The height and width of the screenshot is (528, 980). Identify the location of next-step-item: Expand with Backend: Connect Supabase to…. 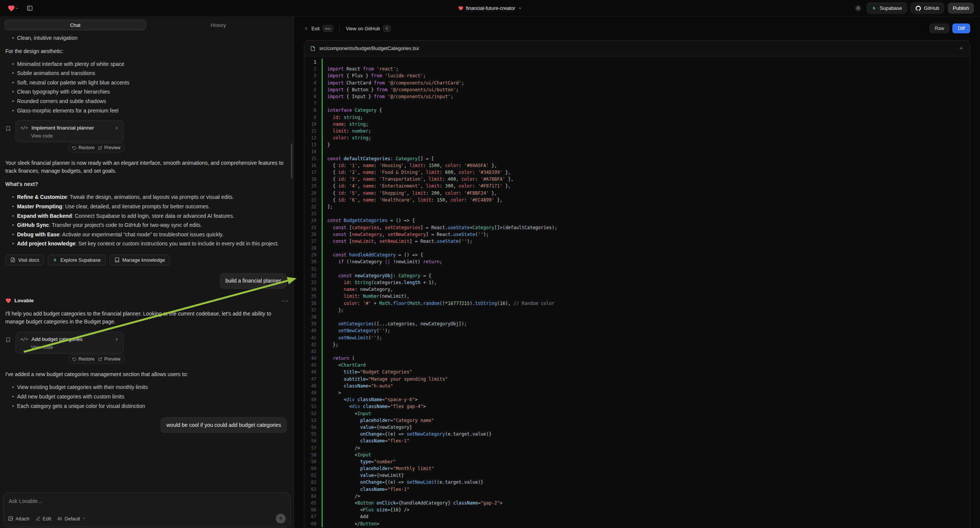
(150, 216).